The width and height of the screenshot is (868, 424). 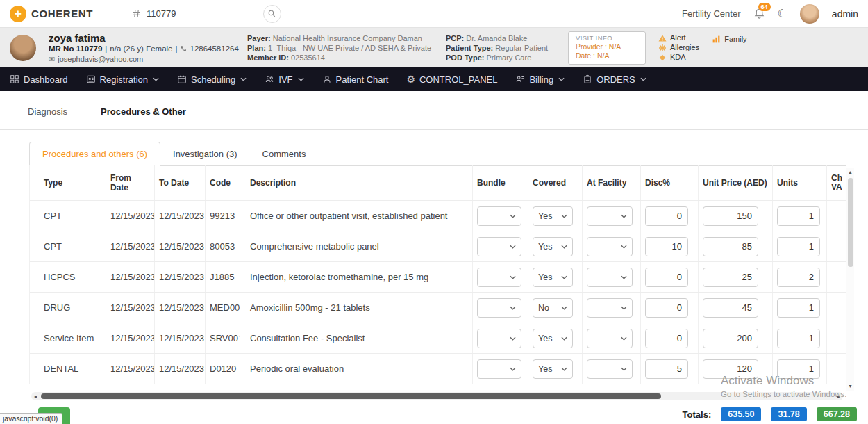 What do you see at coordinates (350, 48) in the screenshot?
I see `plan-value: 1- Thiqa - NW UAE Private / AD SEHA & Pr…` at bounding box center [350, 48].